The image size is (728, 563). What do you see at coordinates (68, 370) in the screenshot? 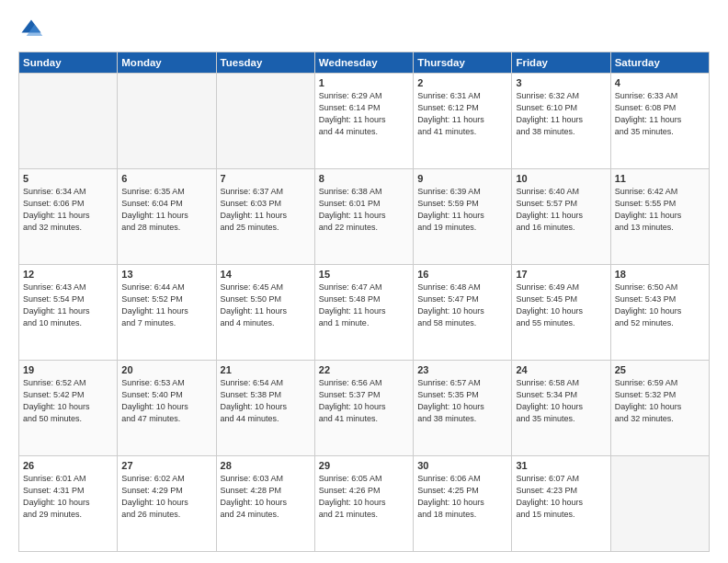
I see `day-number: 19` at bounding box center [68, 370].